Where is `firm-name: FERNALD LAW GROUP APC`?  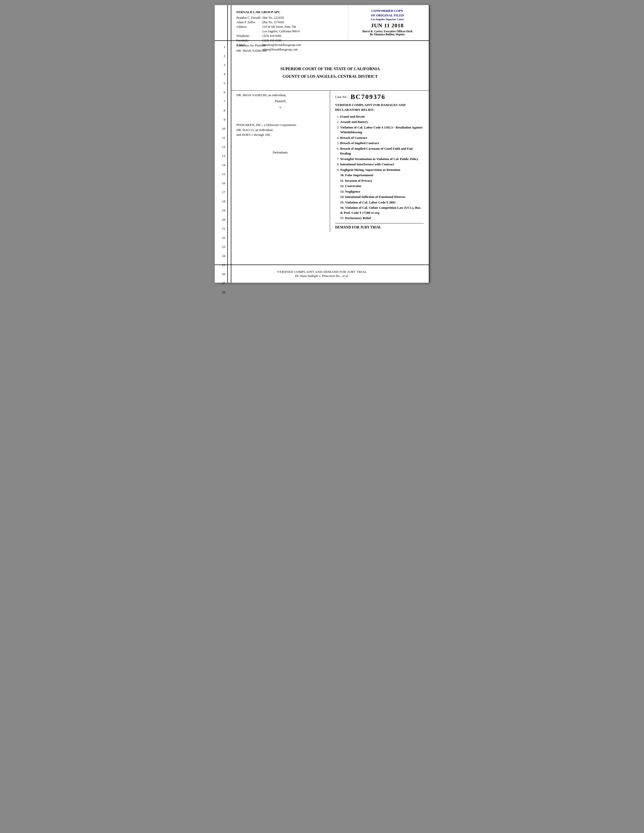 firm-name: FERNALD LAW GROUP APC is located at coordinates (290, 12).